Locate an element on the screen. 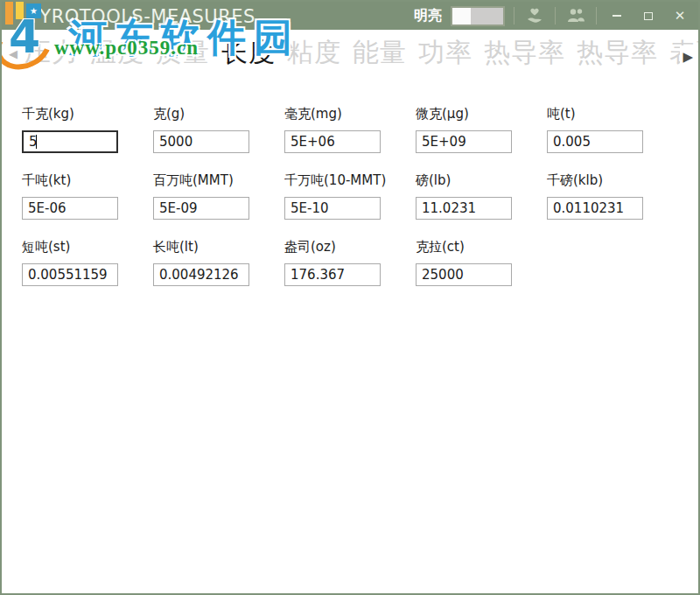 This screenshot has height=595, width=700. label-mg: 毫克(mg) is located at coordinates (350, 114).